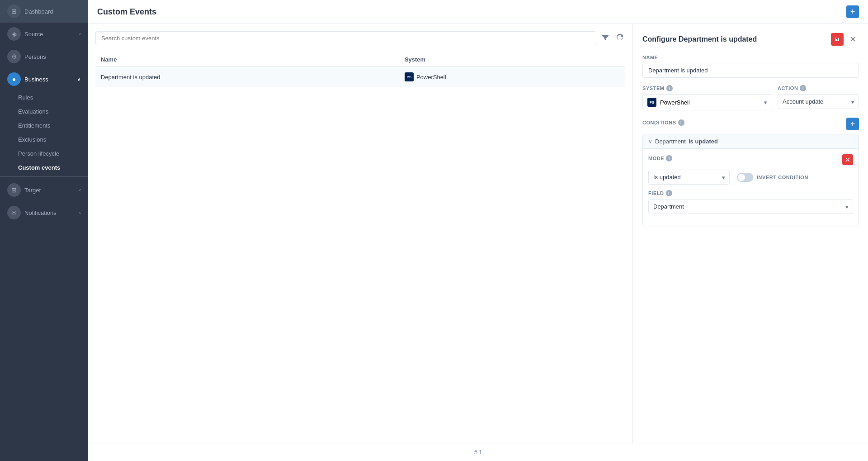 This screenshot has width=868, height=461. Describe the element at coordinates (14, 213) in the screenshot. I see `notifications-icon: ✉` at that location.